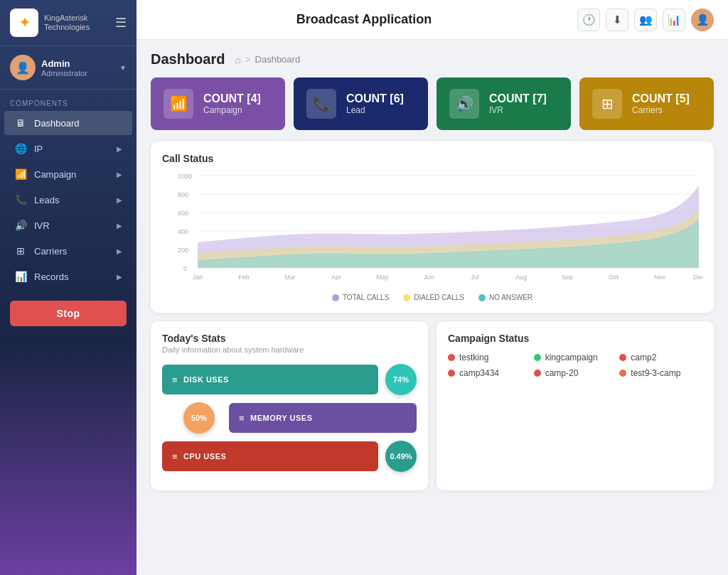  What do you see at coordinates (278, 60) in the screenshot?
I see `breadcrumb-current: Dashboard` at bounding box center [278, 60].